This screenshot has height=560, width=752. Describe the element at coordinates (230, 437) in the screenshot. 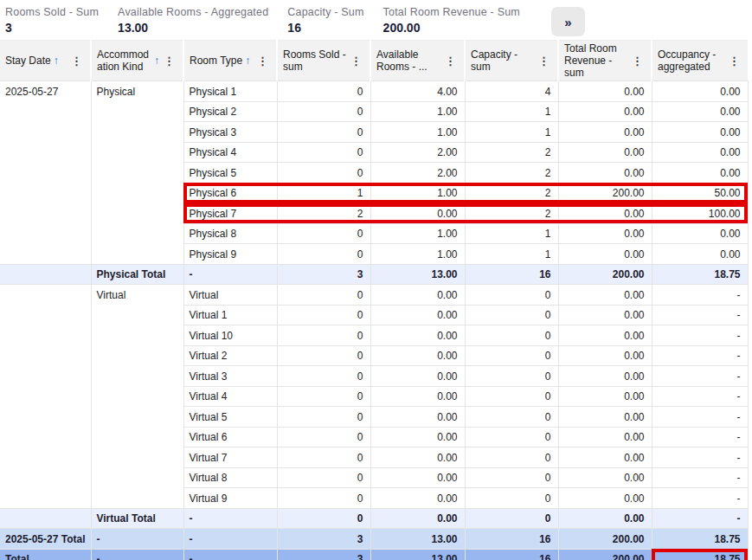

I see `cell-label: Virtual 6` at that location.